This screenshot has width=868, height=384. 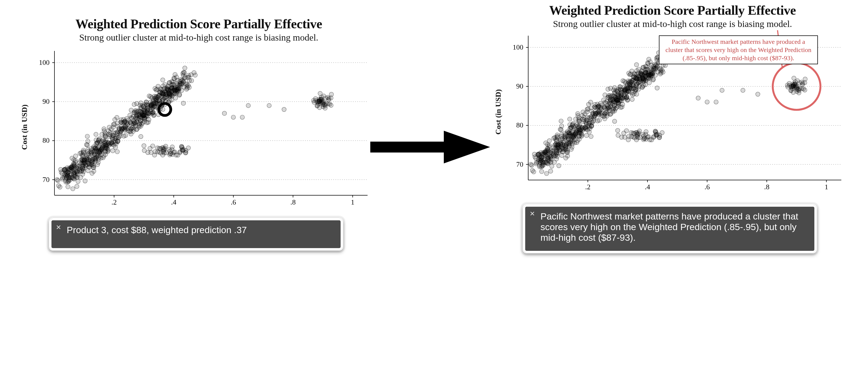 I want to click on svg-text: .8, so click(x=767, y=187).